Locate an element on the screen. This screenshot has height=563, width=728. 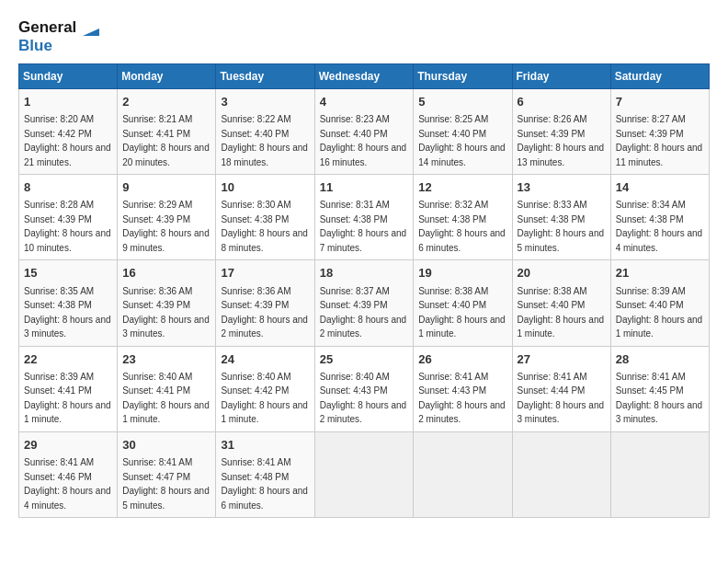
calendar-week-row: 22Sunrise: 8:39 AMSunset: 4:41 PMDayligh… is located at coordinates (364, 388).